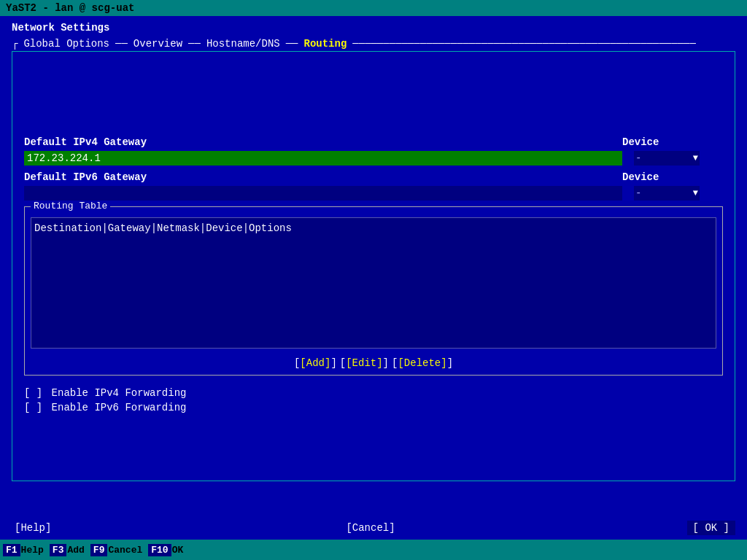 The height and width of the screenshot is (560, 747). Describe the element at coordinates (374, 550) in the screenshot. I see `fn-bar: F1 Help F3 Add F9 Cancel F10 OK` at that location.